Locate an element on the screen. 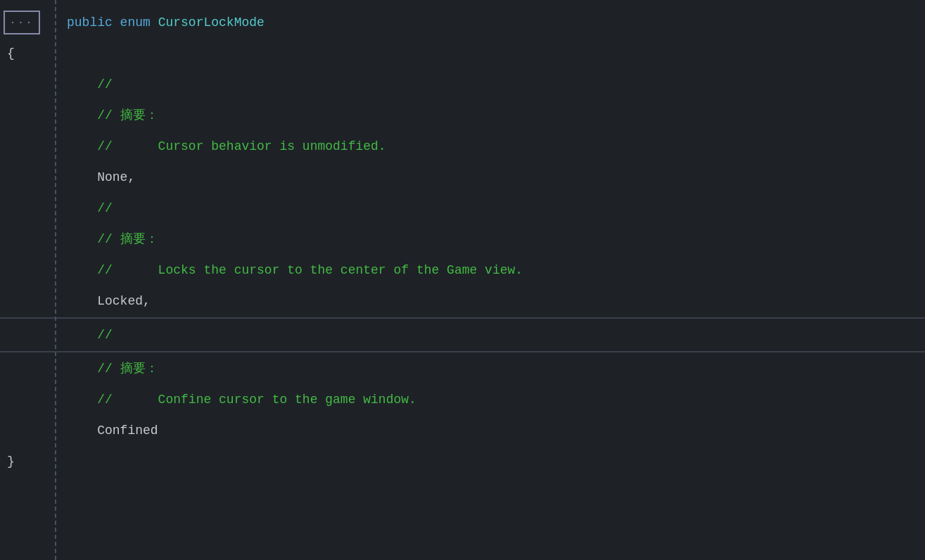 The image size is (925, 560). member-text: Locked, is located at coordinates (108, 301).